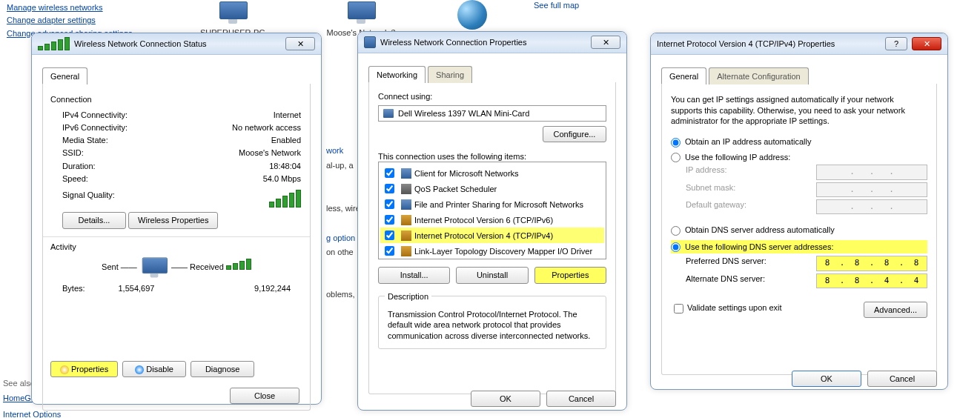 The image size is (980, 418). I want to click on tab-alt-config: Alternate Configuration, so click(759, 76).